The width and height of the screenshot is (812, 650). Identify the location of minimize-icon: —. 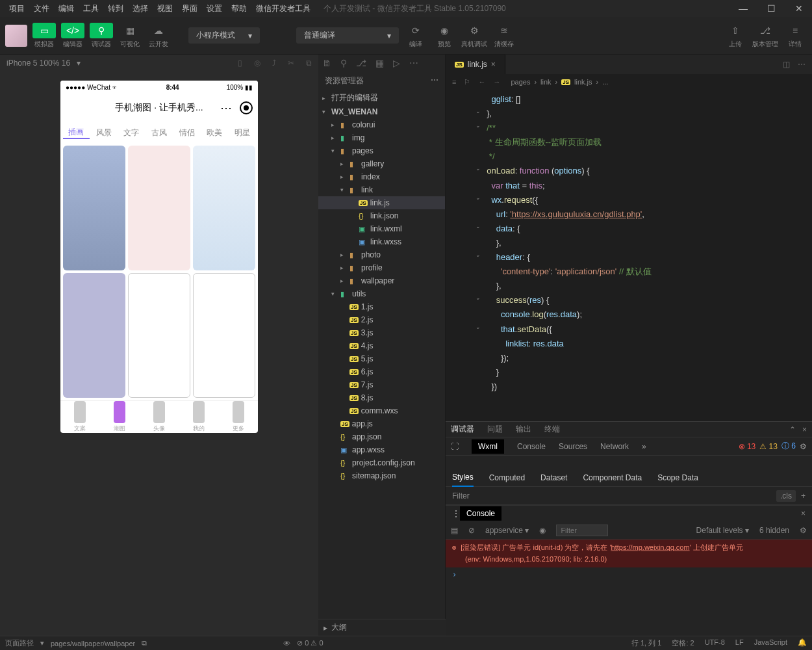
(743, 8).